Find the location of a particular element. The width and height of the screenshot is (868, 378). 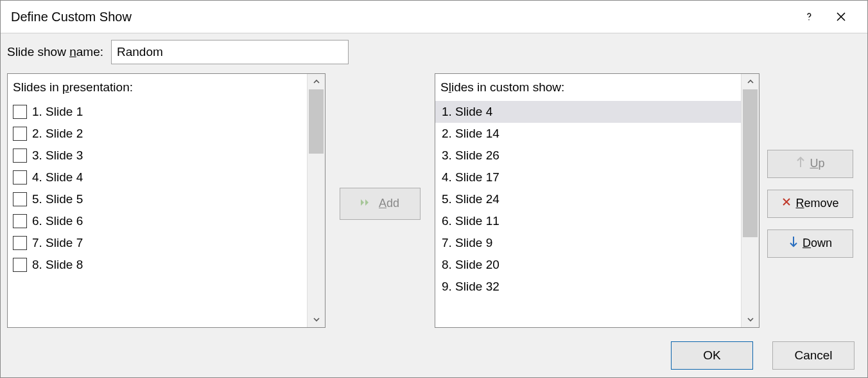

custom-show-slide-item: 2. Slide 14 is located at coordinates (588, 134).